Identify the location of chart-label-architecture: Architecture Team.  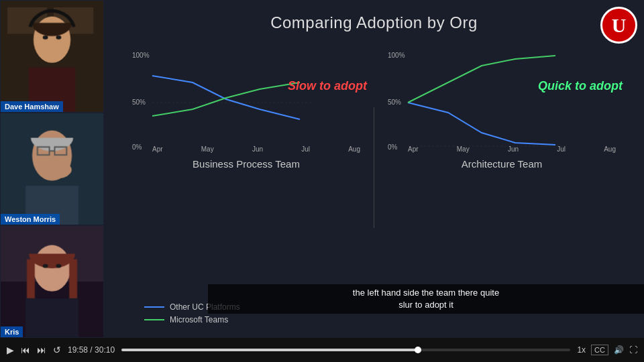
(502, 164).